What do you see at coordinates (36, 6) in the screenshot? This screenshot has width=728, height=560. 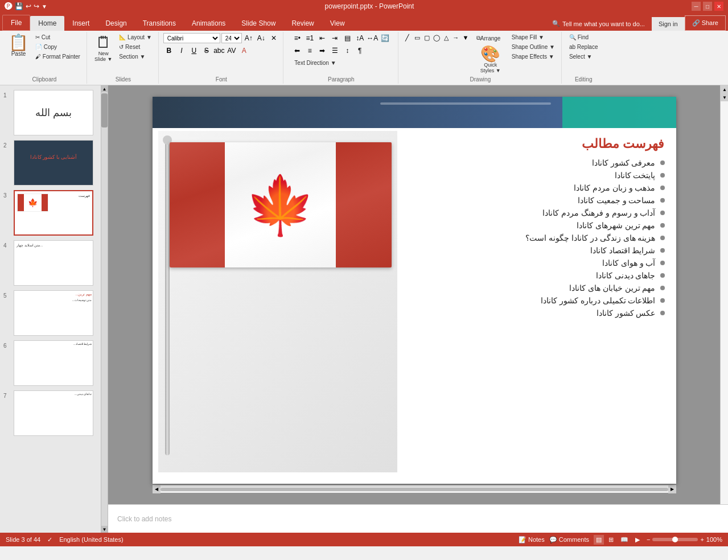 I see `redo-quick-btn: ↪` at bounding box center [36, 6].